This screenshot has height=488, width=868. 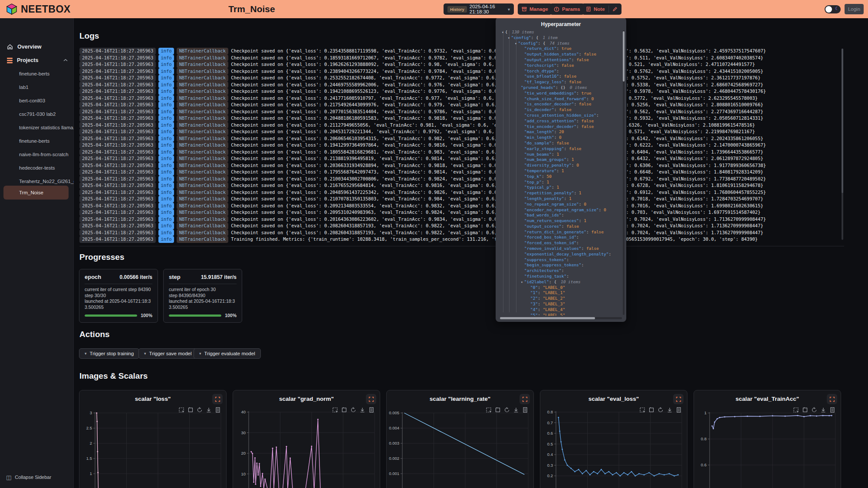 I want to click on svg-text: 40, so click(x=243, y=412).